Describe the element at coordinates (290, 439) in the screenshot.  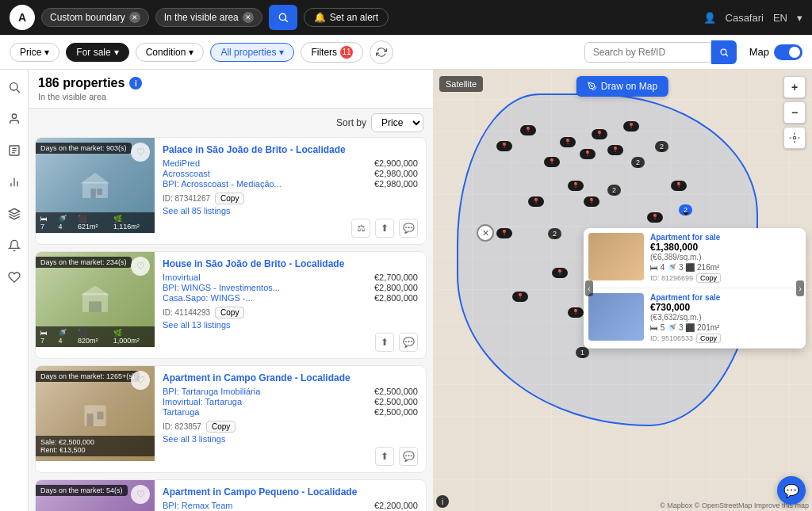
I see `see-listings-link: See all 3 listings` at that location.